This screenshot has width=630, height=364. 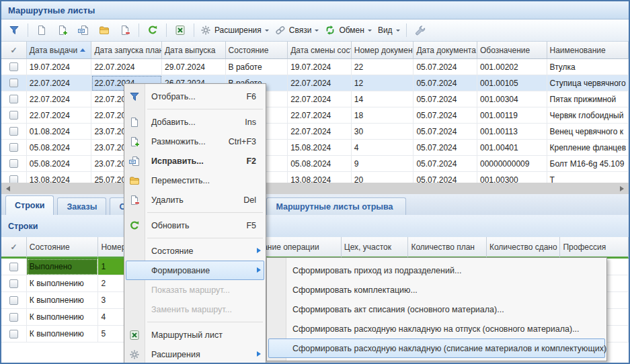 What do you see at coordinates (235, 30) in the screenshot?
I see `extensions-menu-button: Расширения` at bounding box center [235, 30].